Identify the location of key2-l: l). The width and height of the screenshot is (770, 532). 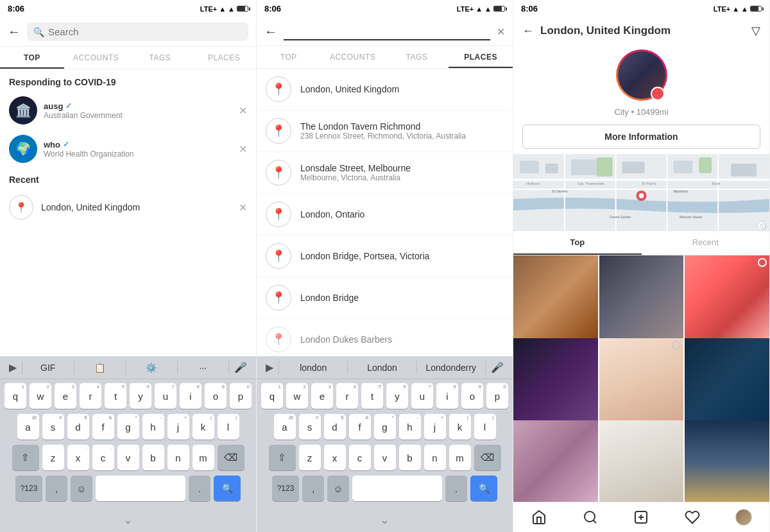
(485, 427).